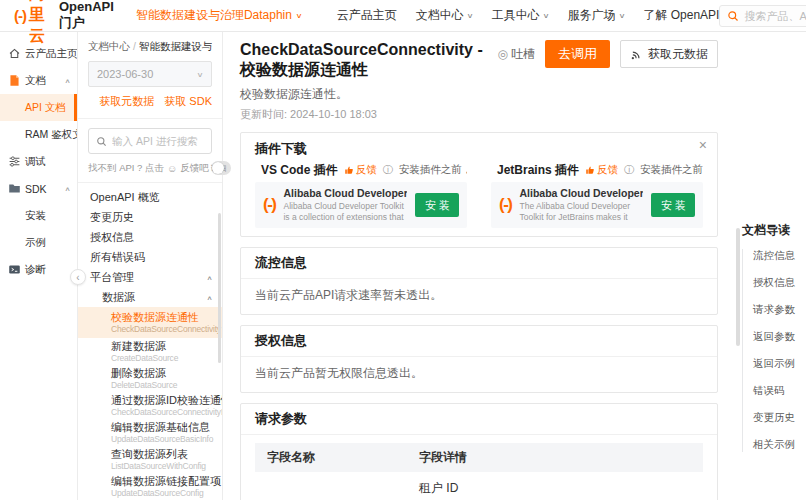  Describe the element at coordinates (51, 54) in the screenshot. I see `rail-item-label: 云产品主页` at that location.